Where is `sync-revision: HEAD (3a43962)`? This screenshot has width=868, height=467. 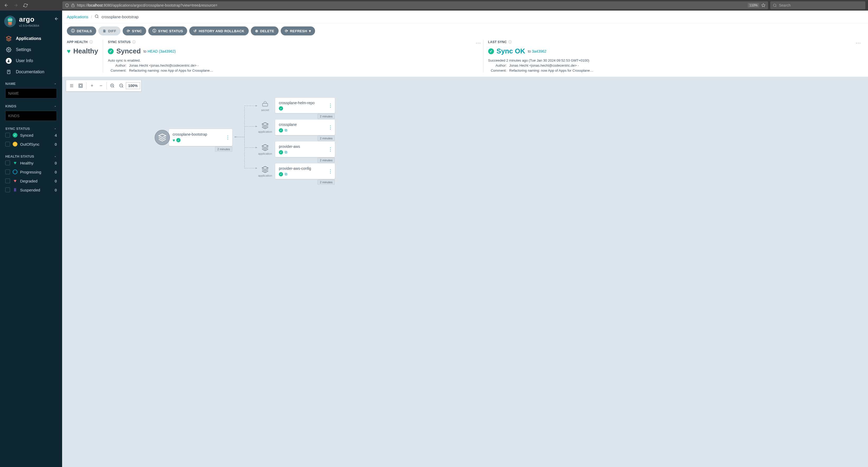 sync-revision: HEAD (3a43962) is located at coordinates (162, 51).